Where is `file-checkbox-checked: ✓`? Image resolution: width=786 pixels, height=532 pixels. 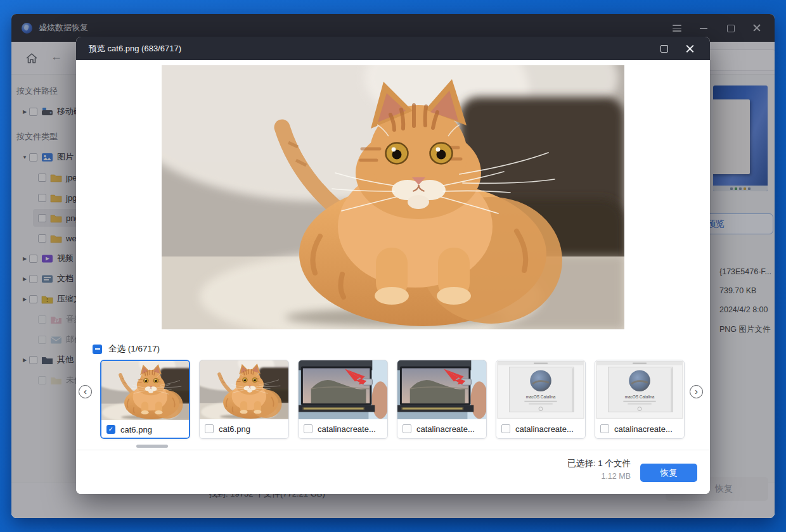
file-checkbox-checked: ✓ is located at coordinates (111, 429).